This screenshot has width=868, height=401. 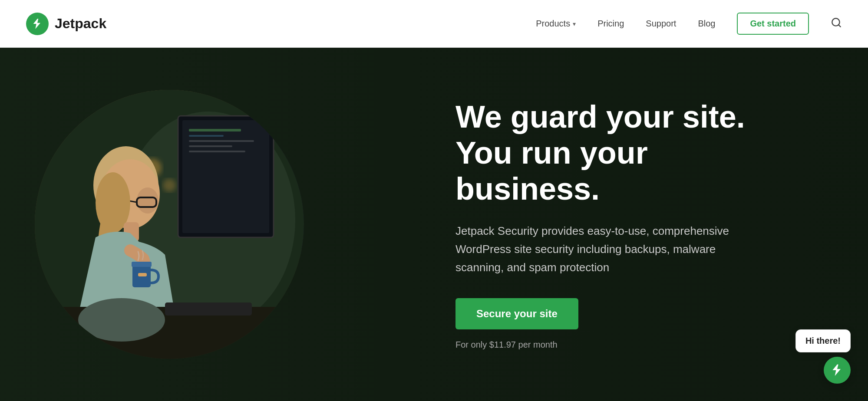 I want to click on hero-headline-line2: You run your business., so click(x=551, y=171).